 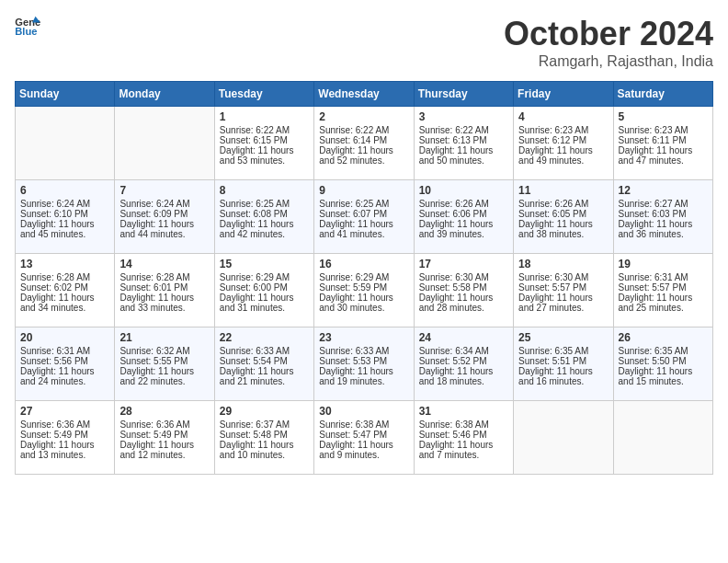 What do you see at coordinates (654, 278) in the screenshot?
I see `sunrise-text: Sunrise: 6:31 AM` at bounding box center [654, 278].